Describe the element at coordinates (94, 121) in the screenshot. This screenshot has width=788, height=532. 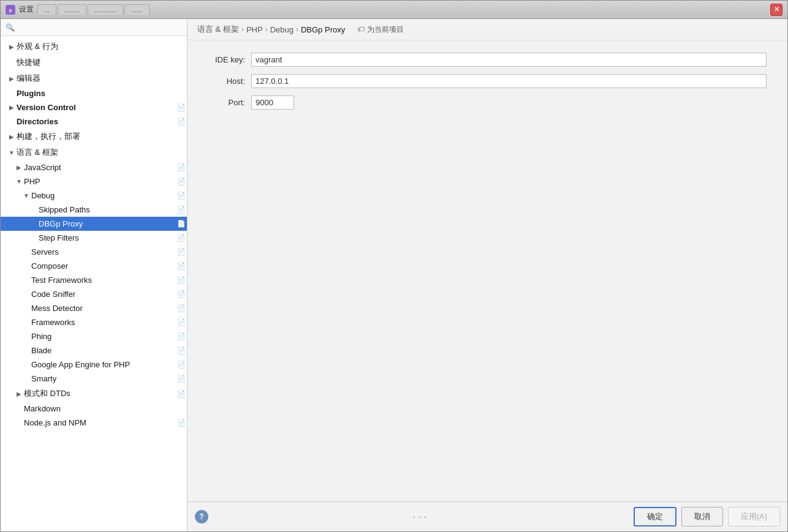
I see `sidebar-item-directories: Directories 📄` at that location.